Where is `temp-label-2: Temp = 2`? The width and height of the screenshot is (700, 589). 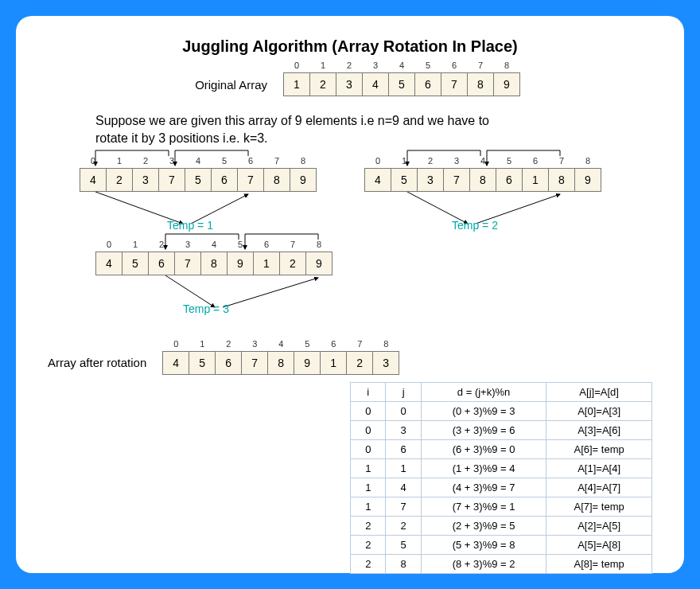 temp-label-2: Temp = 2 is located at coordinates (475, 225).